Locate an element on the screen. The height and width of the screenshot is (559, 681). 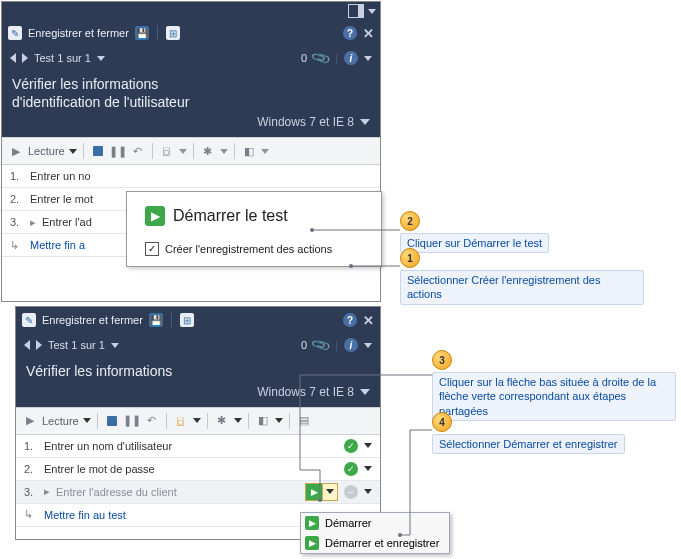
step-row: 1. Entrer un nom d'utilisateur ✓ is located at coordinates (198, 446).